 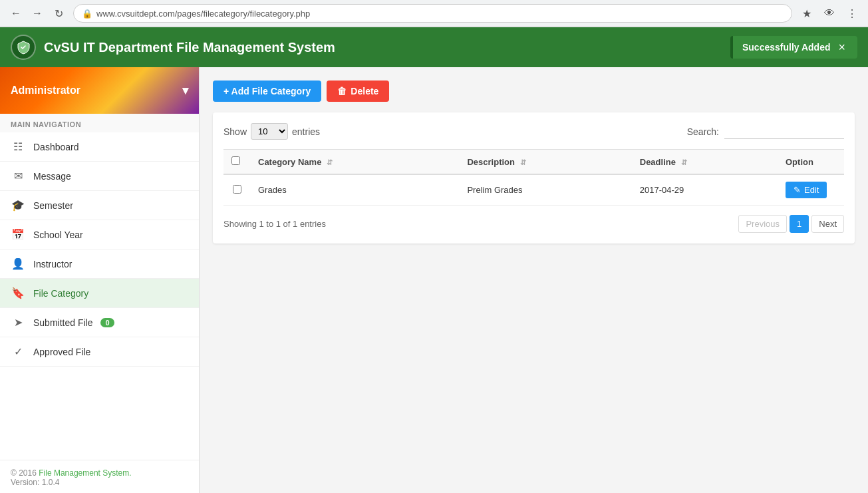 What do you see at coordinates (100, 476) in the screenshot?
I see `sidebar-footer: © 2016 File Management System. Version: …` at bounding box center [100, 476].